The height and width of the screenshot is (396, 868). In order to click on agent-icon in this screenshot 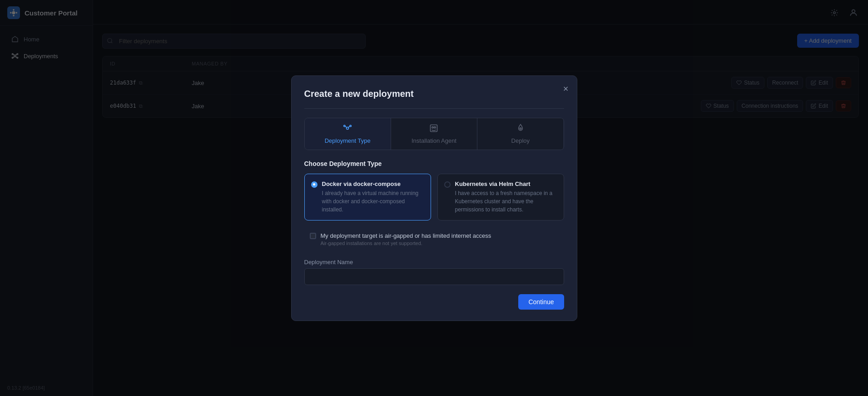, I will do `click(434, 129)`.